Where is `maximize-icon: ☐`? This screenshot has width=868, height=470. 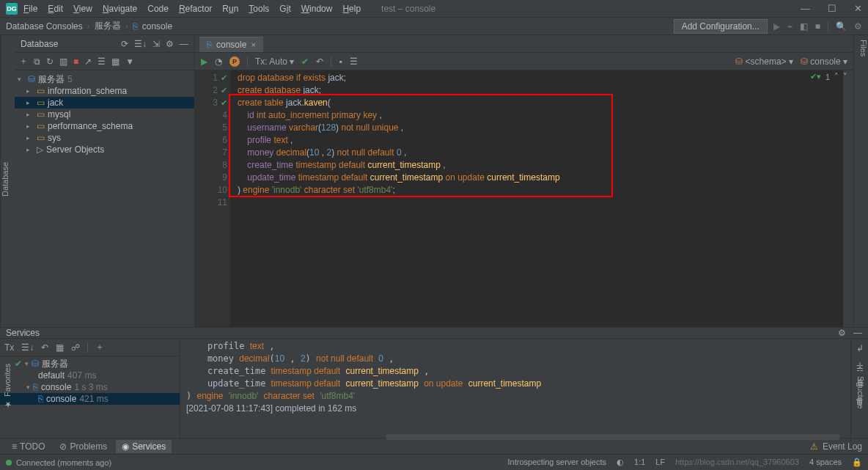
maximize-icon: ☐ is located at coordinates (832, 9).